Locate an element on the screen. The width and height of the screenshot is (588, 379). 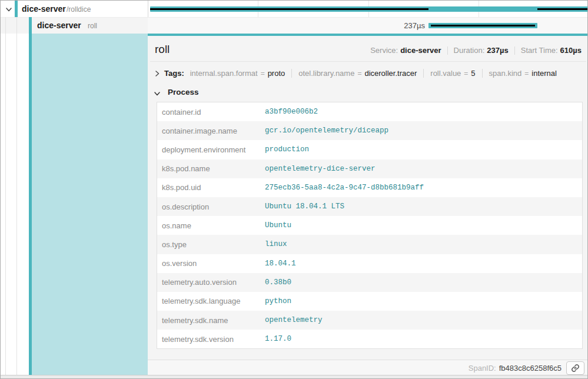
tags-accordion: Tags: internal.span.format = proto otel.… is located at coordinates (367, 73).